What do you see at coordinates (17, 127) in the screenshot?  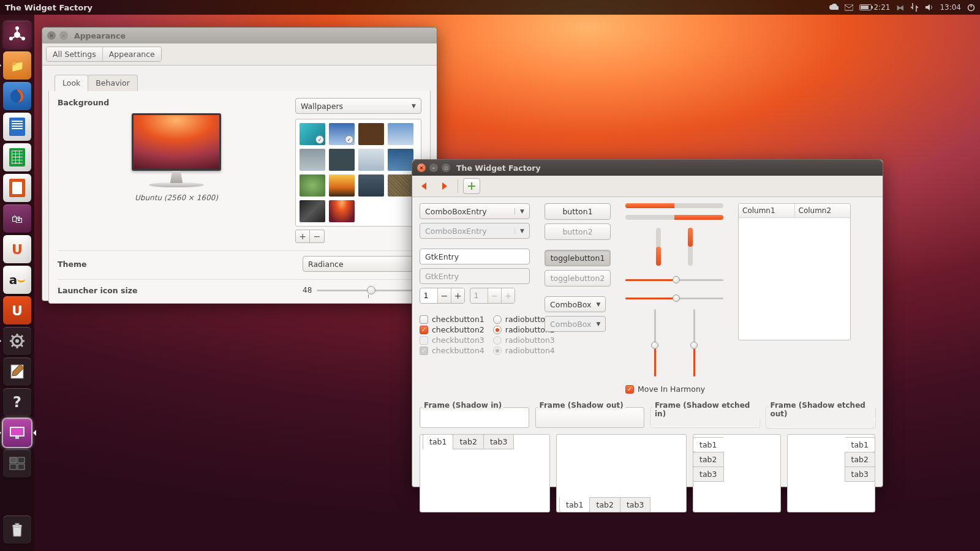 I see `launcher-writer` at bounding box center [17, 127].